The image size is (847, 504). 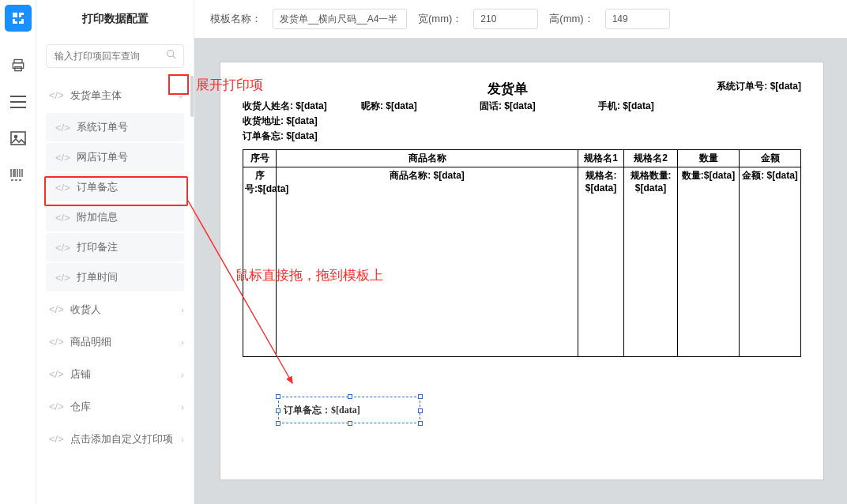 What do you see at coordinates (115, 56) in the screenshot?
I see `search-input` at bounding box center [115, 56].